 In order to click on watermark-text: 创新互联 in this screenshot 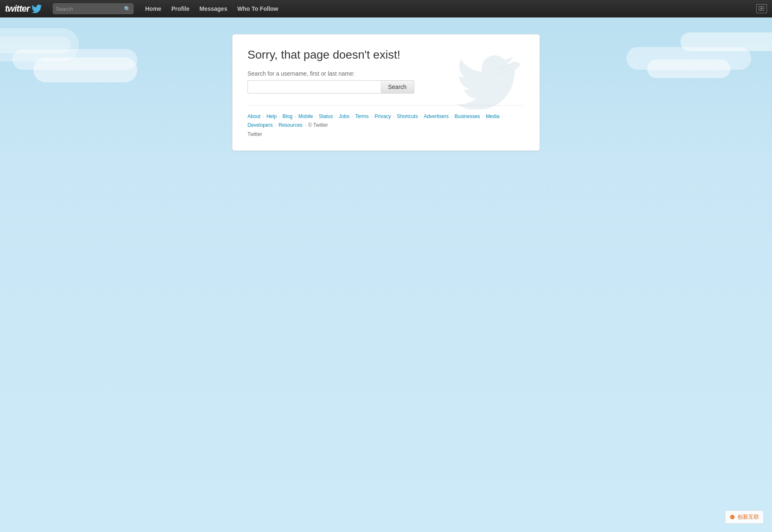, I will do `click(748, 517)`.